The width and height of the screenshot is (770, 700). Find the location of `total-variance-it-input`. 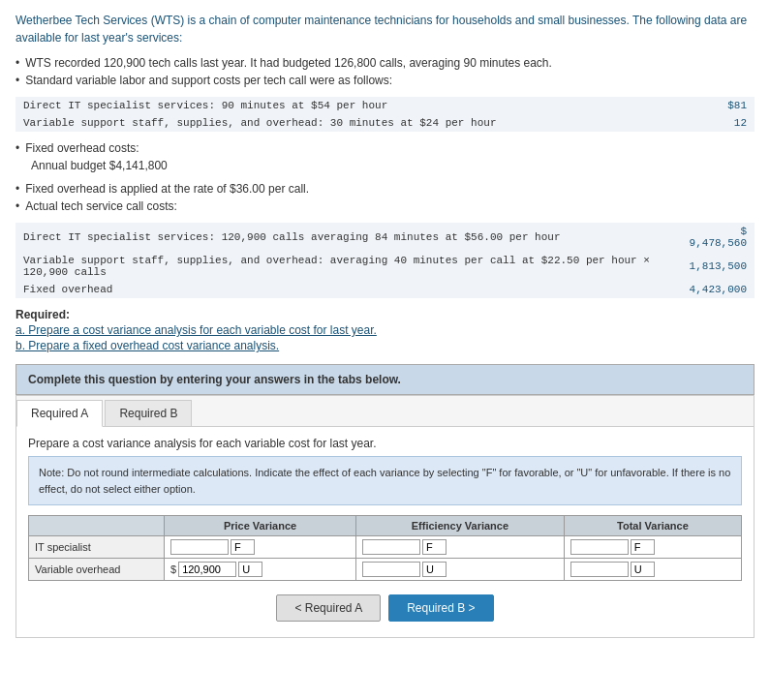

total-variance-it-input is located at coordinates (600, 547).